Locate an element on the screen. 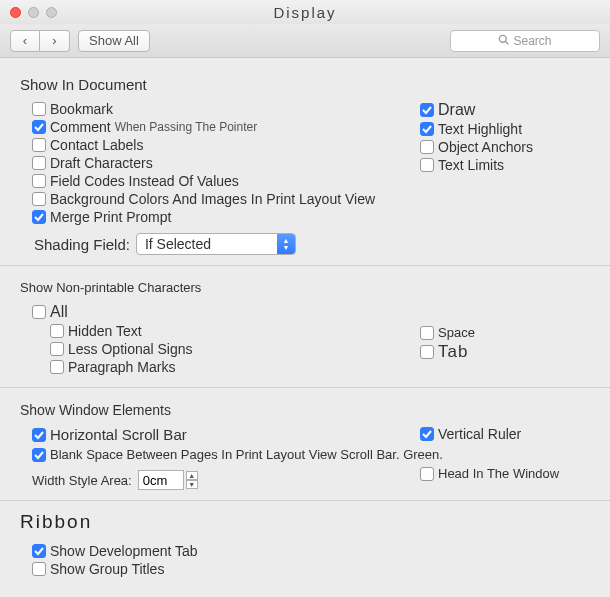 This screenshot has width=610, height=597. label-width-style: Width Style Area: is located at coordinates (82, 480).